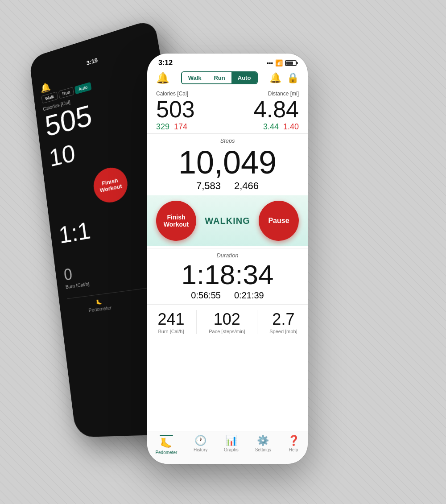 The height and width of the screenshot is (504, 446). What do you see at coordinates (227, 162) in the screenshot?
I see `steps-main-value: 10,049` at bounding box center [227, 162].